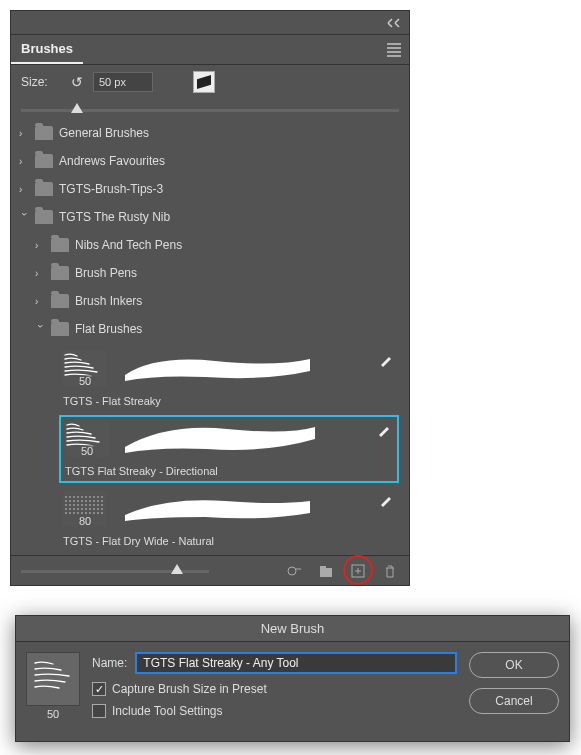  What do you see at coordinates (53, 679) in the screenshot?
I see `dialog-brush-thumbnail` at bounding box center [53, 679].